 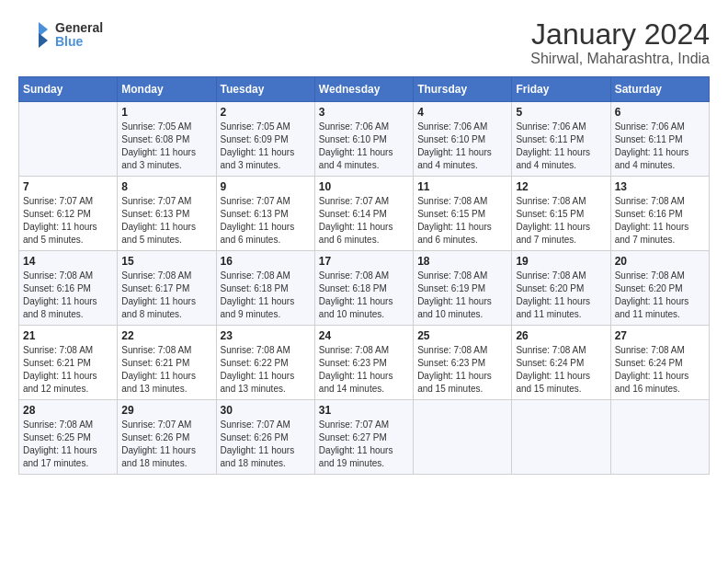 What do you see at coordinates (61, 35) in the screenshot?
I see `logo-container: General Blue` at bounding box center [61, 35].